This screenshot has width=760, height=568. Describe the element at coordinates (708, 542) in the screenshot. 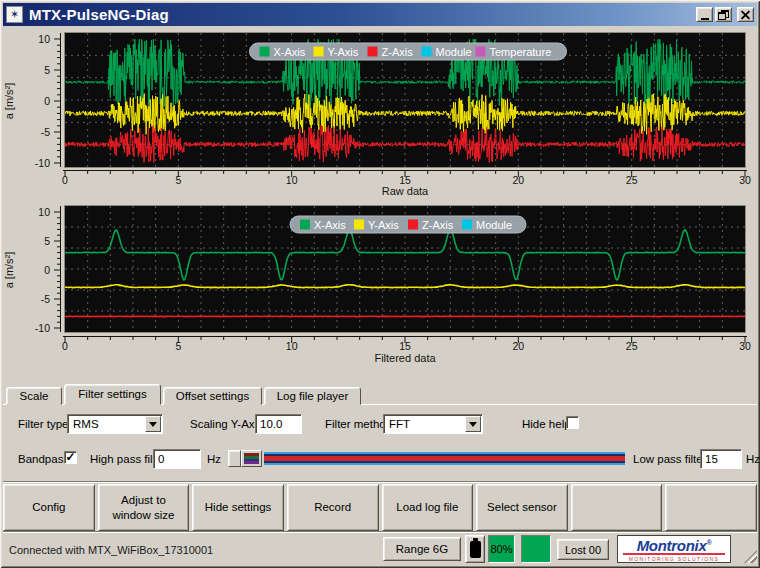

I see `registered-mark-icon: ®` at that location.